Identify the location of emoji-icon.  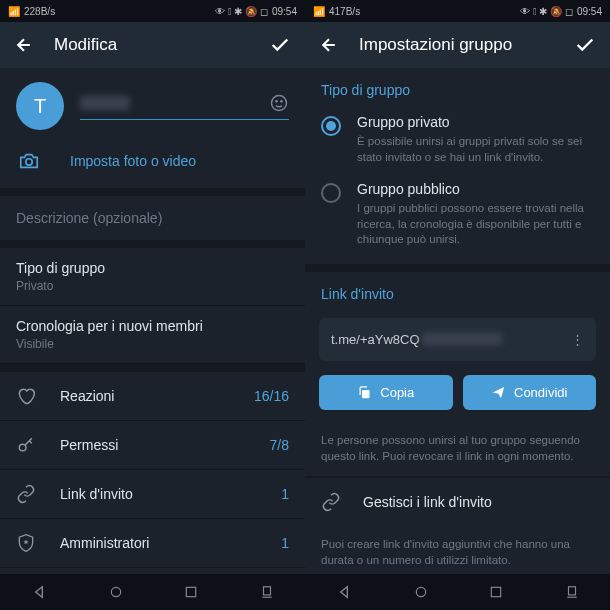
(279, 103).